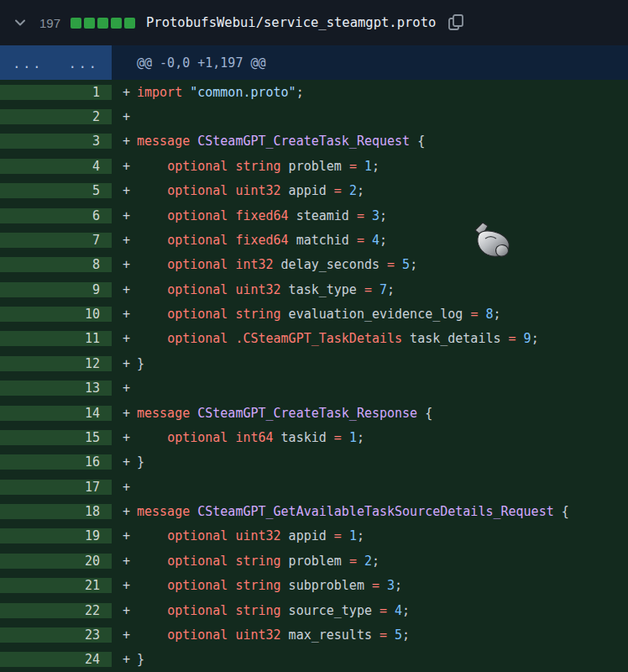 The height and width of the screenshot is (672, 628). Describe the element at coordinates (55, 413) in the screenshot. I see `line-number: 14` at that location.